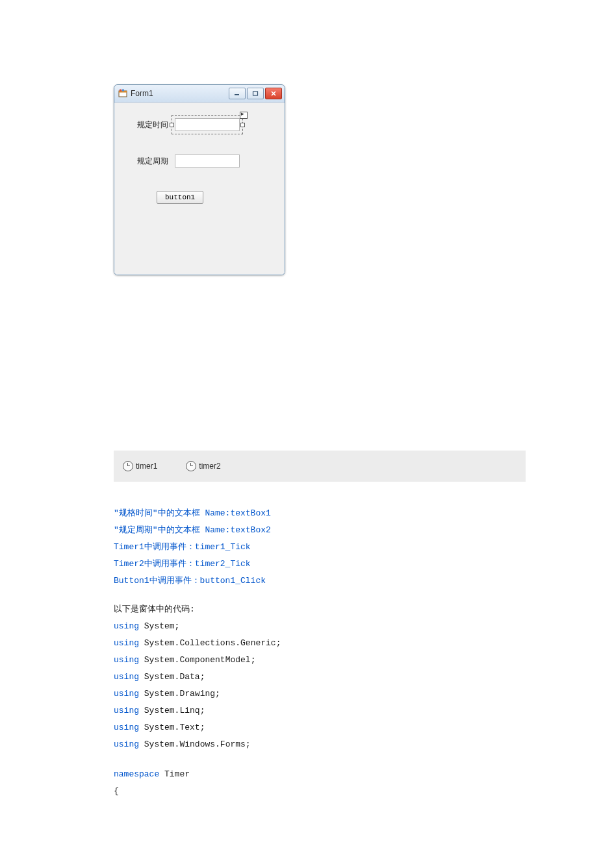 The width and height of the screenshot is (614, 868). I want to click on component-tray: timer1 timer2, so click(320, 466).